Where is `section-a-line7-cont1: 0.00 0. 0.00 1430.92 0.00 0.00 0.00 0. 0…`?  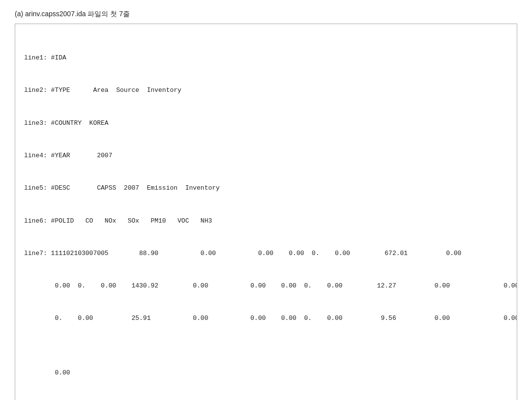
section-a-line7-cont1: 0.00 0. 0.00 1430.92 0.00 0.00 0.00 0. 0… is located at coordinates (266, 286).